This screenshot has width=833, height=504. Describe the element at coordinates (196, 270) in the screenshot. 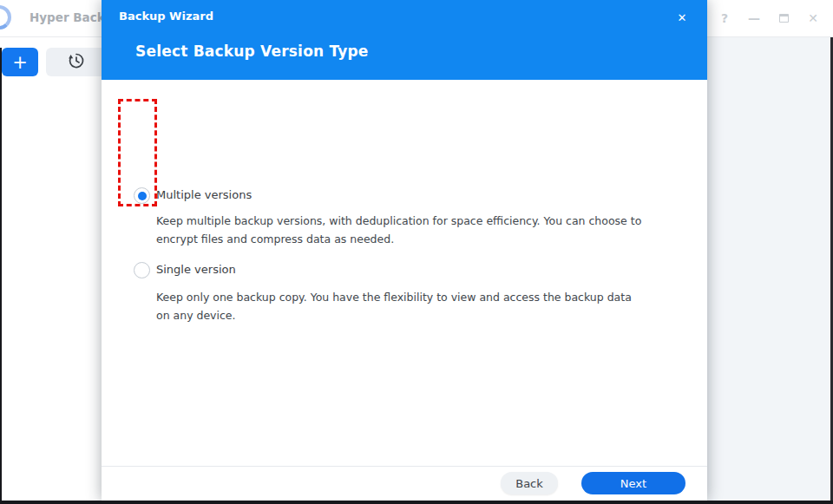

I see `single-version-label: Single version` at that location.